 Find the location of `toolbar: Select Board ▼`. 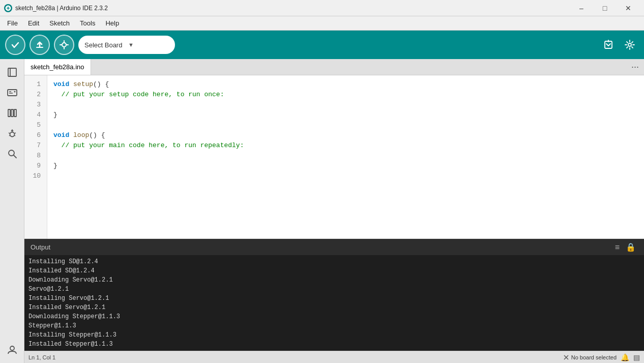

toolbar: Select Board ▼ is located at coordinates (322, 45).